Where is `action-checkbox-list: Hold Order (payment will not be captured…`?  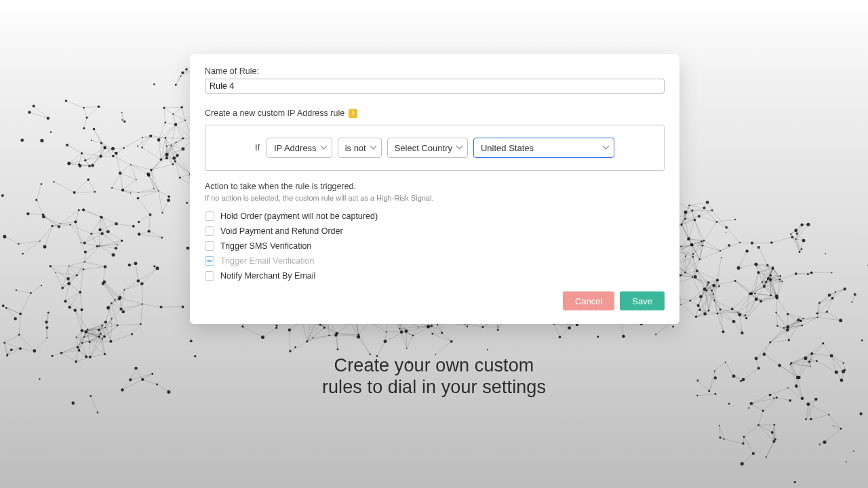
action-checkbox-list: Hold Order (payment will not be captured… is located at coordinates (435, 246).